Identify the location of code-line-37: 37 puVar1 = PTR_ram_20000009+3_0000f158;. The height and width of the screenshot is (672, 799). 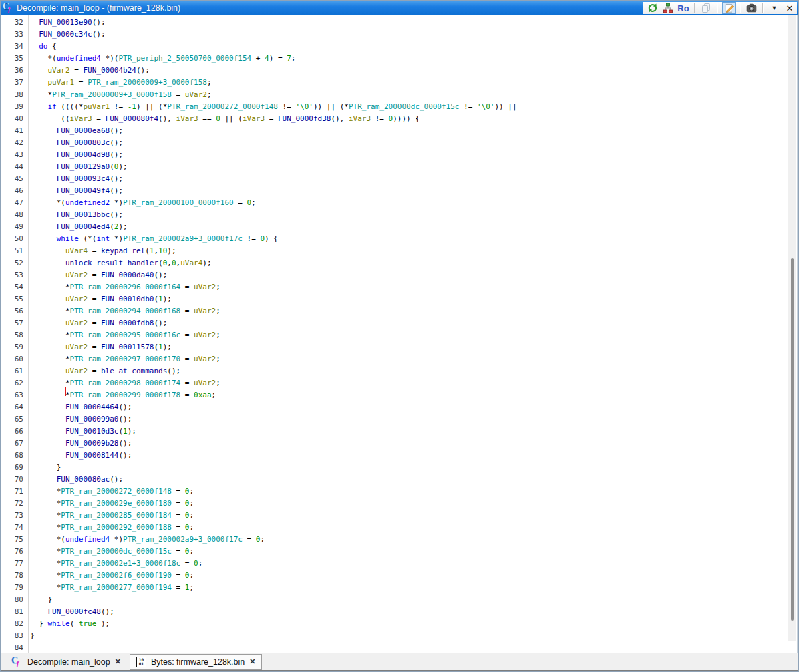
(400, 83).